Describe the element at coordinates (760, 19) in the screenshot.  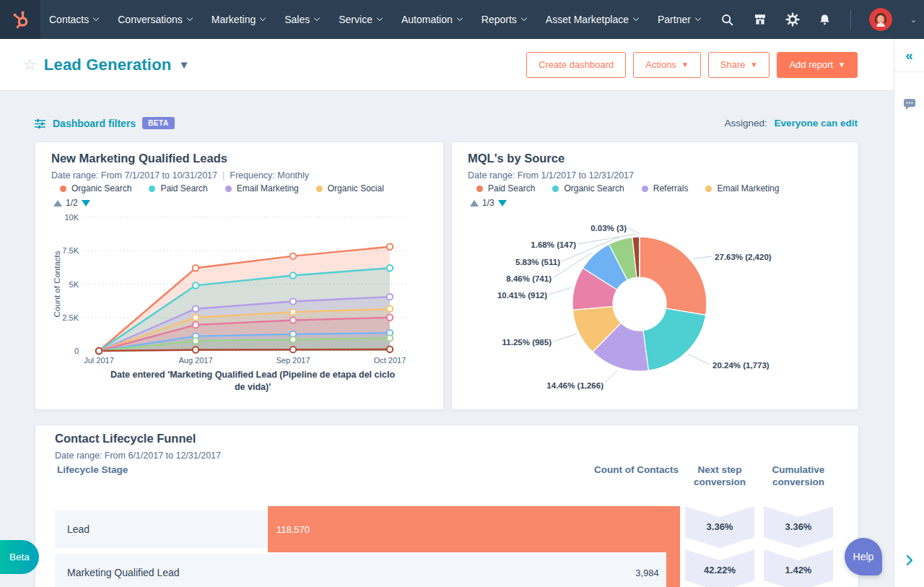
I see `marketplace-icon` at that location.